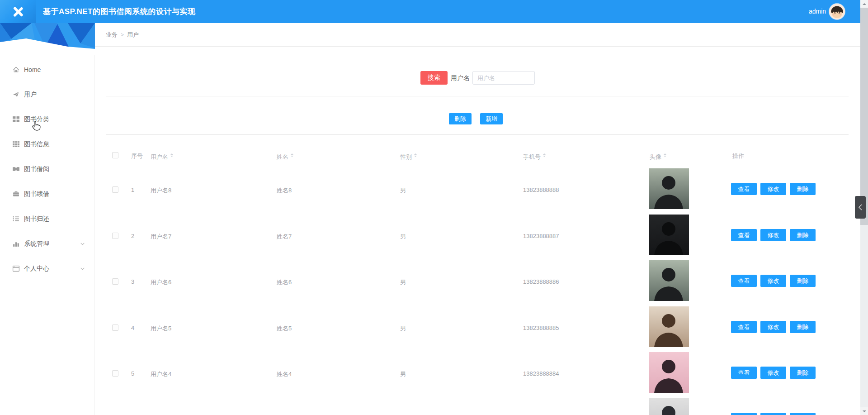  I want to click on user-avatar, so click(837, 12).